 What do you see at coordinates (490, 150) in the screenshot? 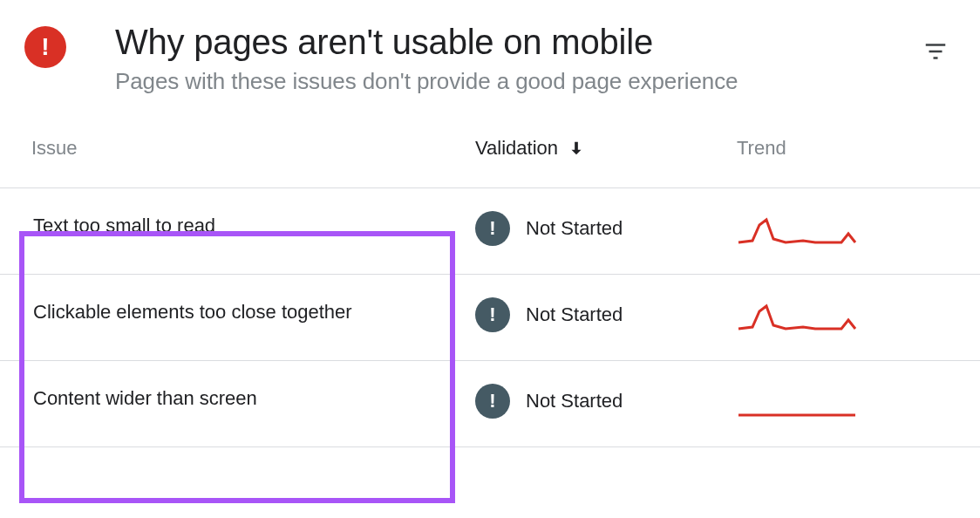
I see `table-header: Issue Validation Trend` at bounding box center [490, 150].